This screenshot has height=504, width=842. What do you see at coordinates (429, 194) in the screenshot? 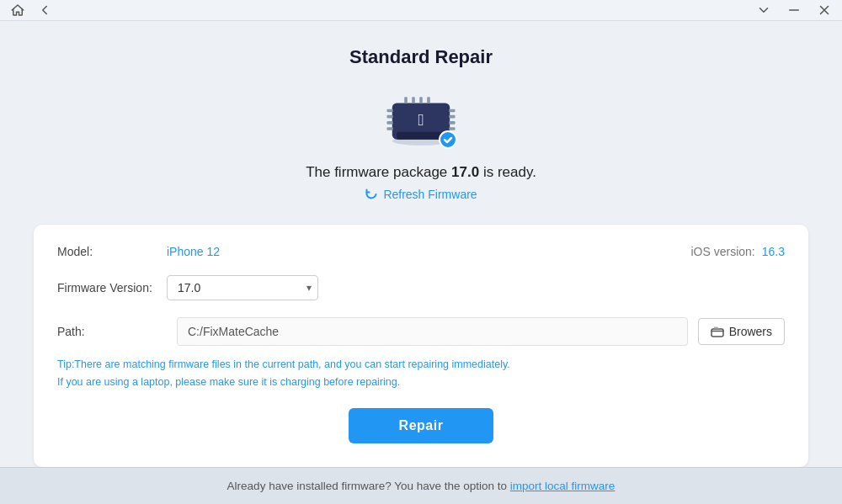
I see `refresh-firmware-label: Refresh Firmware` at bounding box center [429, 194].